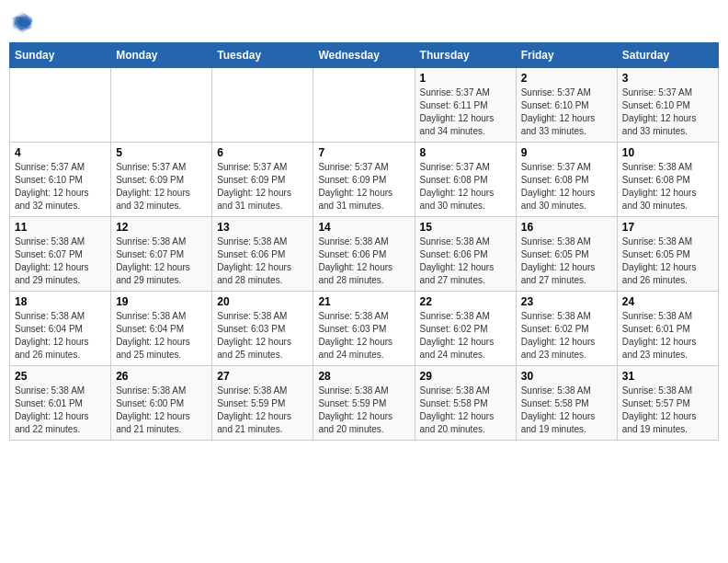 This screenshot has width=728, height=563. Describe the element at coordinates (566, 302) in the screenshot. I see `day-number: 23` at that location.